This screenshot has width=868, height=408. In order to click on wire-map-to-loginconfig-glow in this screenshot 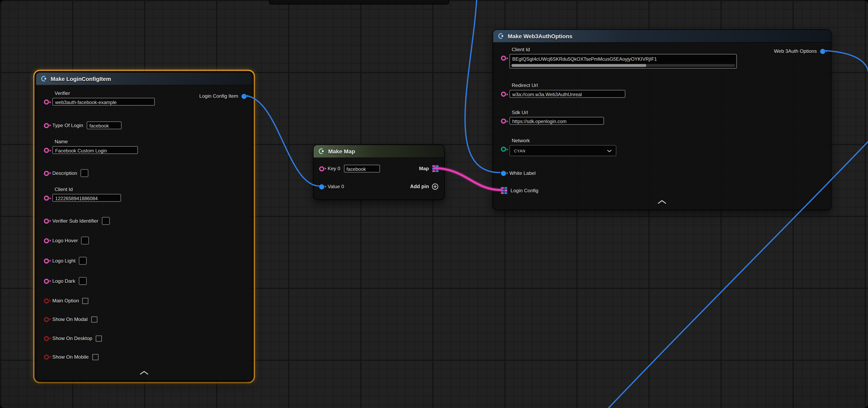, I will do `click(468, 179)`.